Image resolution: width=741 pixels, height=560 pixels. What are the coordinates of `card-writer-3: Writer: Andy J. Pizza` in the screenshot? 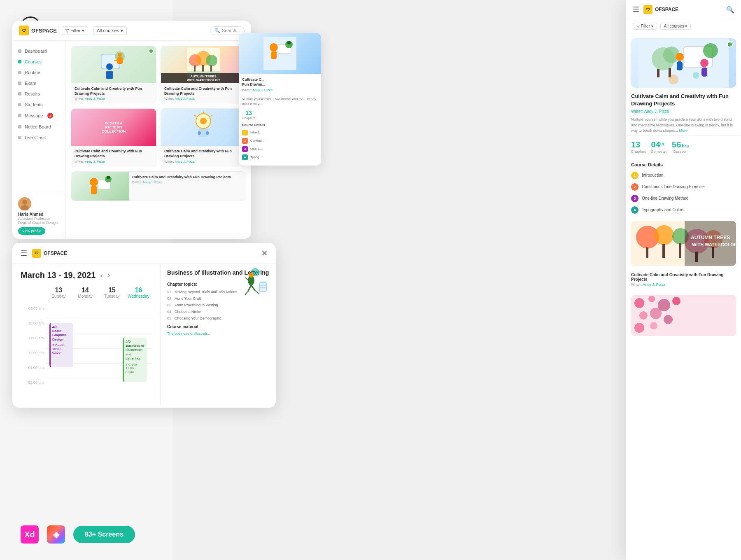 It's located at (114, 161).